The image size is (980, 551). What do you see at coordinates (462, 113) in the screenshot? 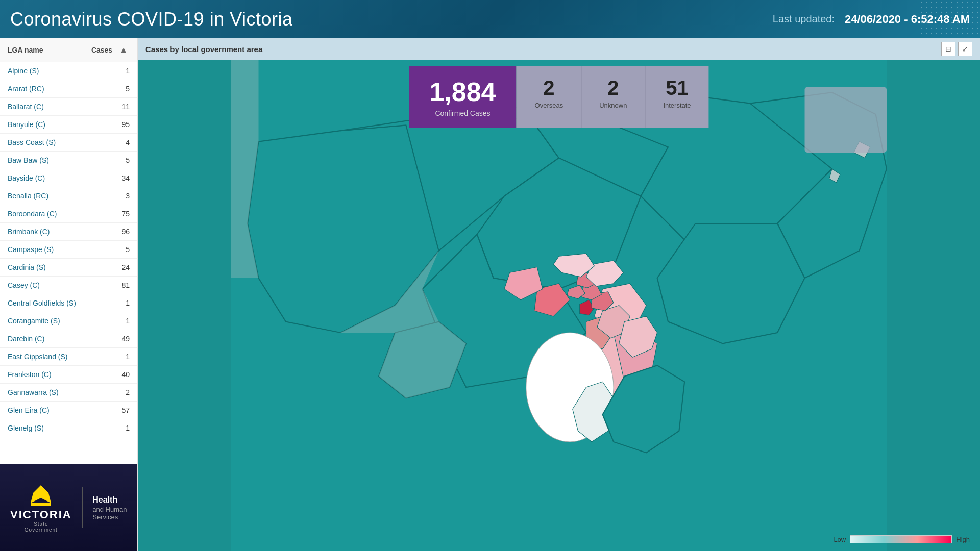
I see `confirmed-cases-label: Confirmed Cases` at bounding box center [462, 113].